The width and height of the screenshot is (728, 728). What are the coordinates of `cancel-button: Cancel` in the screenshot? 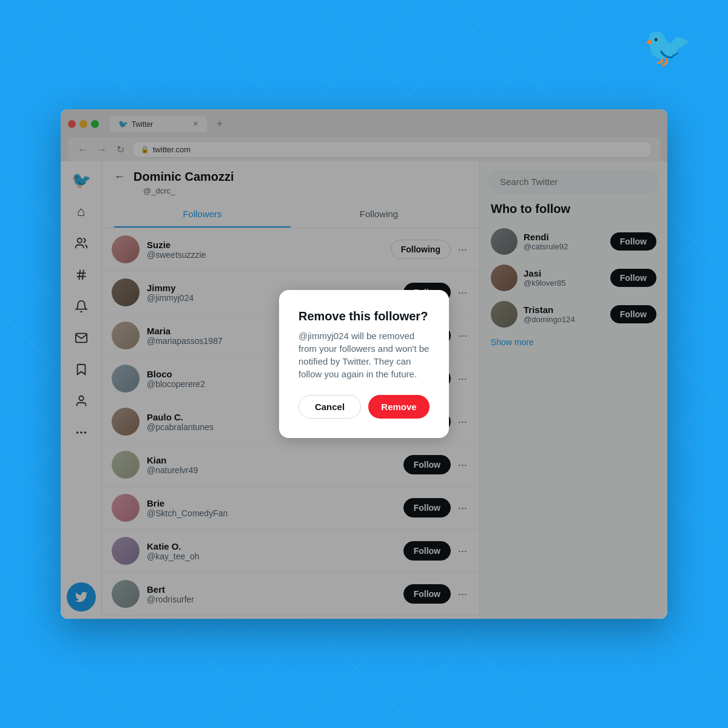 It's located at (330, 406).